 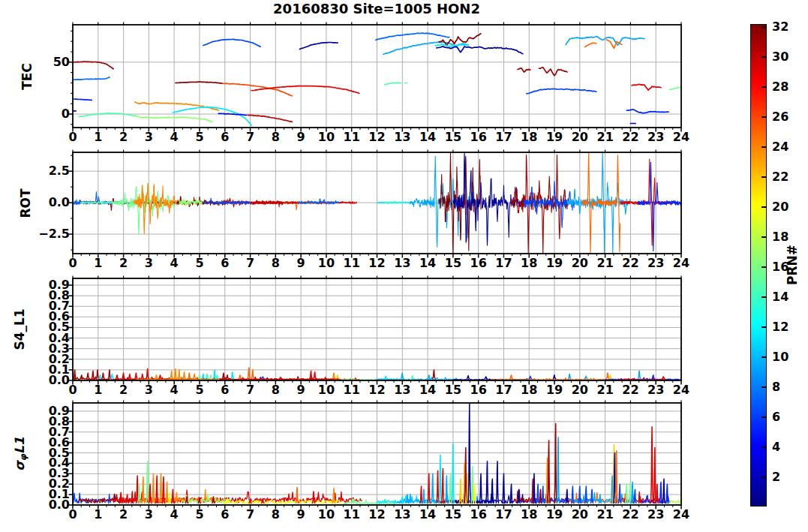 I want to click on colorbar-tick-label: 26, so click(x=780, y=117).